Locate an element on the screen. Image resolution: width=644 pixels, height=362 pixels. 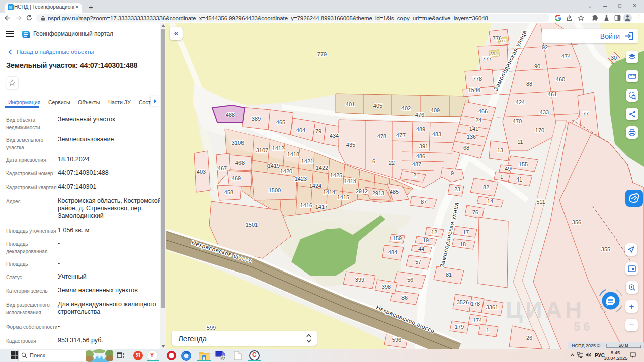
svg-text: 399 is located at coordinates (360, 280).